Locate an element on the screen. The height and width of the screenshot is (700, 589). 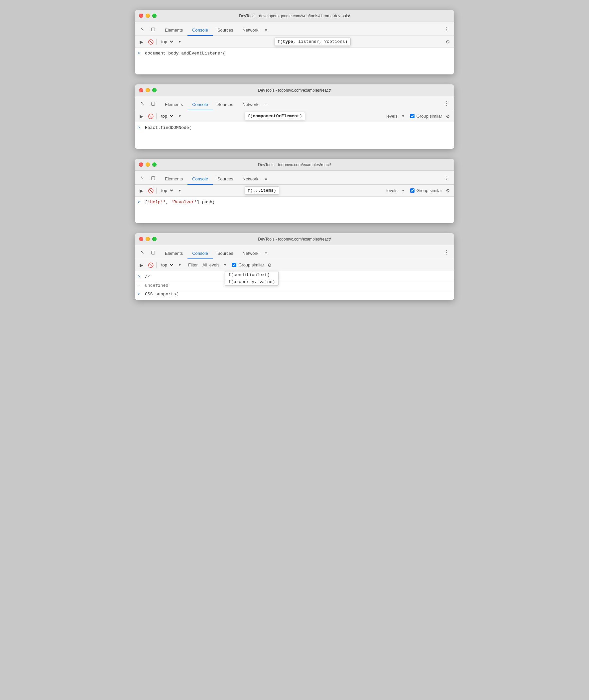
levels-dropdown-icon-2: ▼ is located at coordinates (403, 116).